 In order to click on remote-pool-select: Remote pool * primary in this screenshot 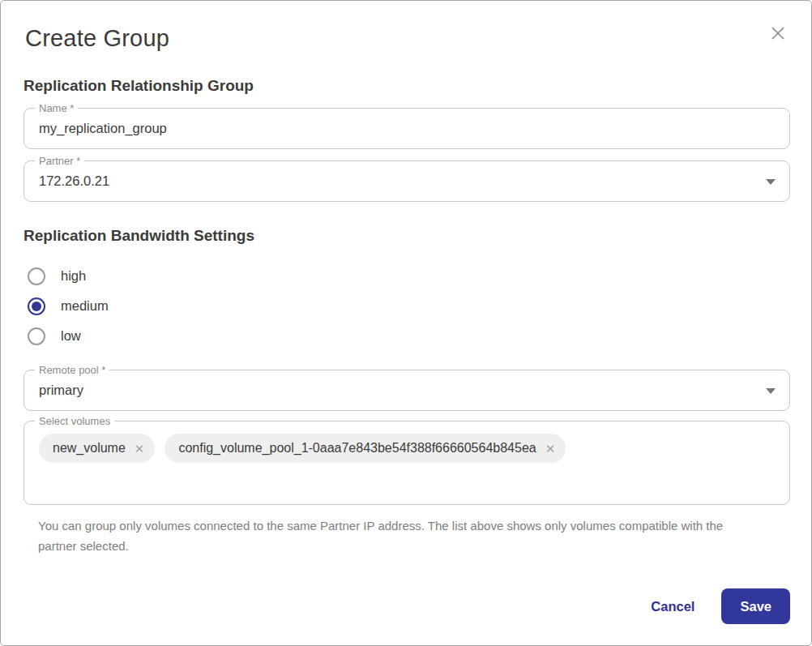, I will do `click(407, 391)`.